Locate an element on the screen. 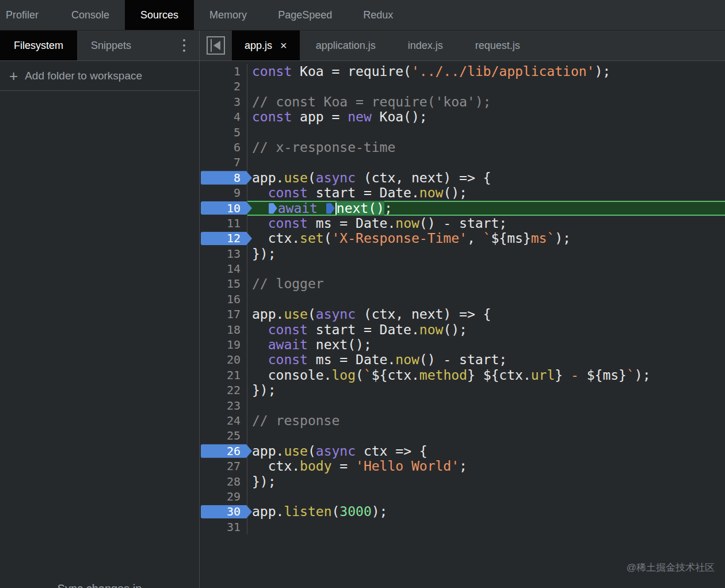 Image resolution: width=725 pixels, height=588 pixels. file-tab-application-js: application.js is located at coordinates (346, 45).